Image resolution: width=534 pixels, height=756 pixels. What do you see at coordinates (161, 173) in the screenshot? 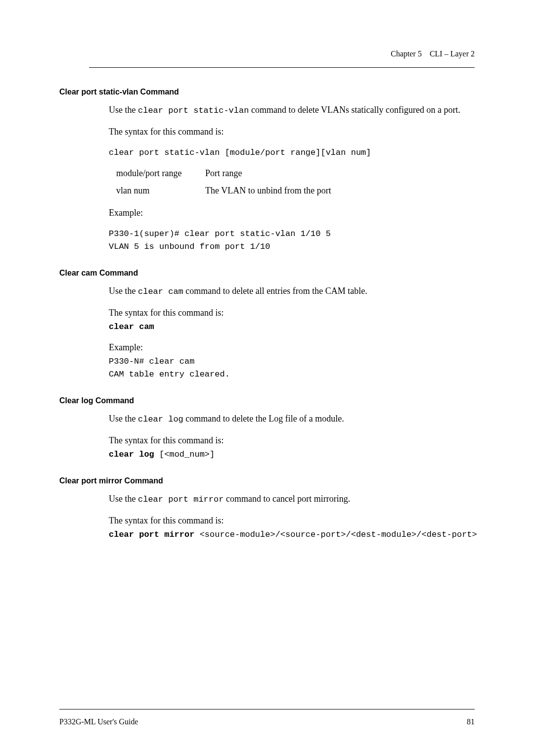
I see `param-name: module/port range` at bounding box center [161, 173].